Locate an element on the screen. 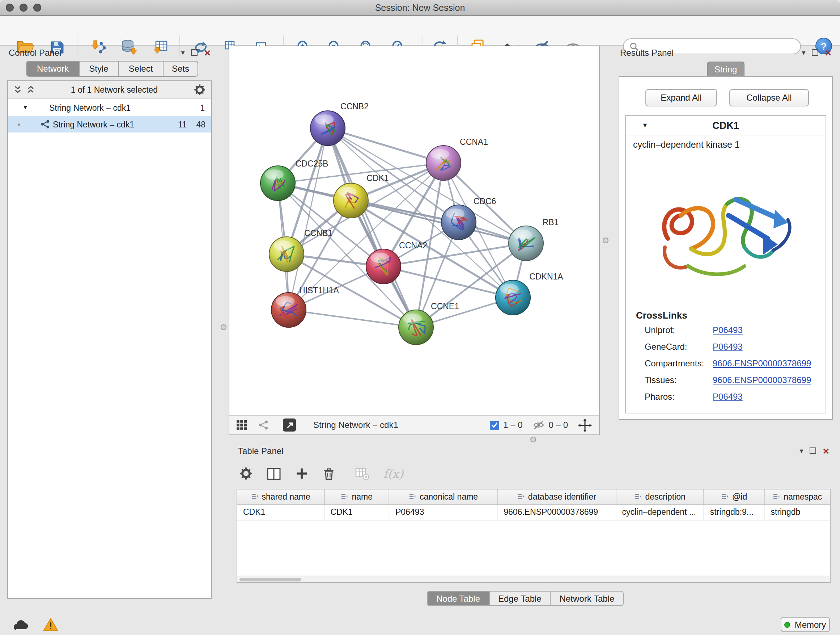 Image resolution: width=840 pixels, height=635 pixels. crosslink-label-compartments: Compartments: is located at coordinates (674, 363).